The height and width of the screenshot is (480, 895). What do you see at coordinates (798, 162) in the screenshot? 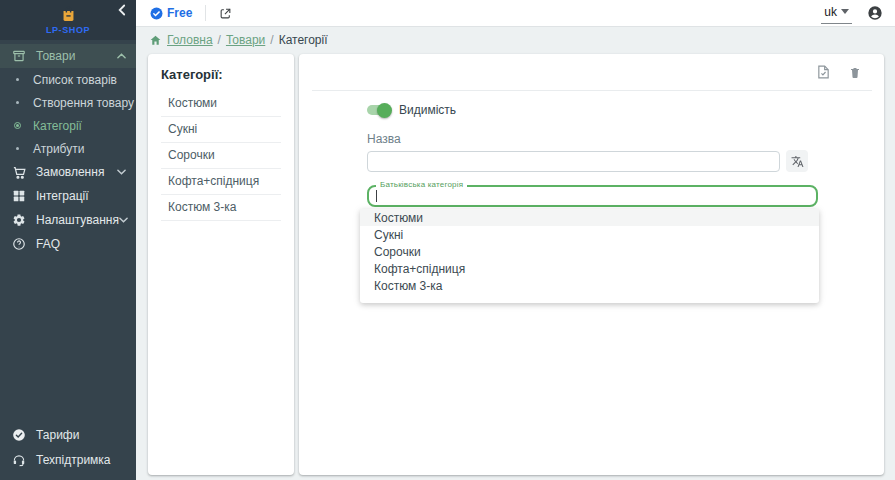
I see `translate-icon` at bounding box center [798, 162].